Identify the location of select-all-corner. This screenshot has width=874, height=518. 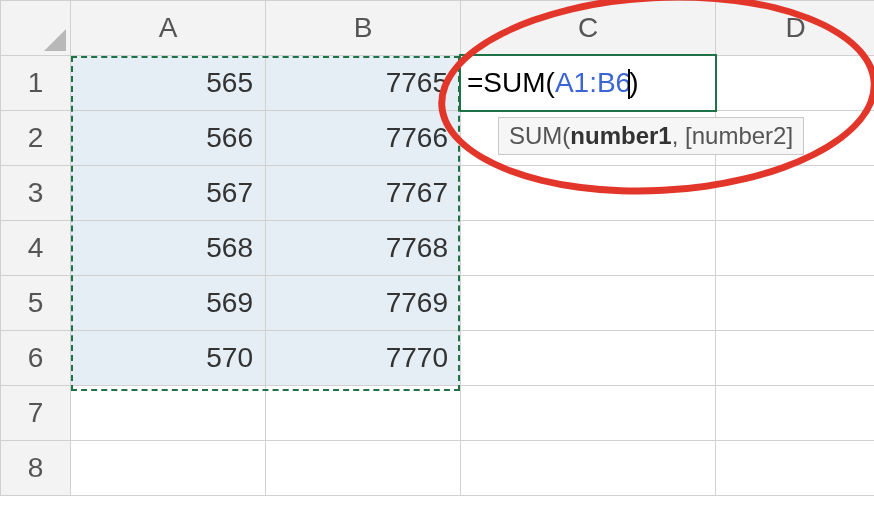
(36, 28).